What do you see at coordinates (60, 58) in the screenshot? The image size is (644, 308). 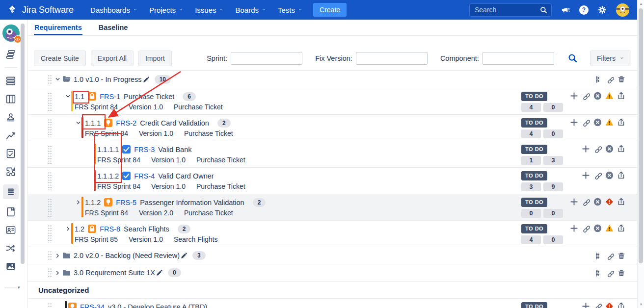 I see `create-suite-button: Create Suite` at bounding box center [60, 58].